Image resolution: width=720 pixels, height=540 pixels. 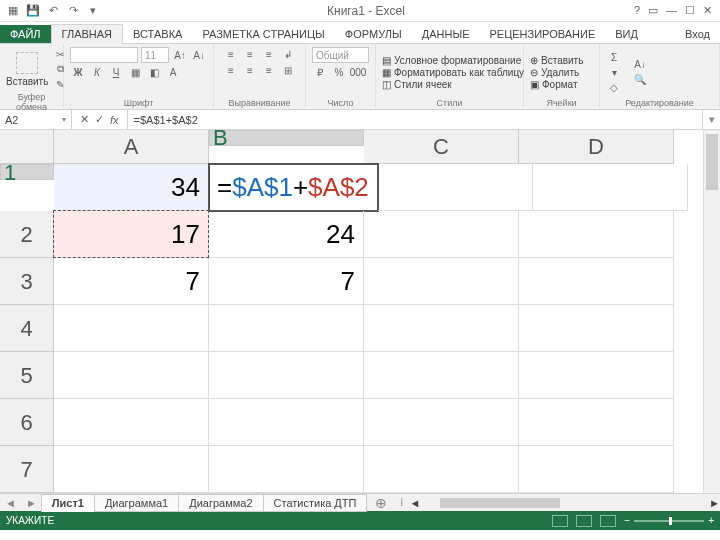 What do you see at coordinates (712, 162) in the screenshot?
I see `vscroll-thumb` at bounding box center [712, 162].